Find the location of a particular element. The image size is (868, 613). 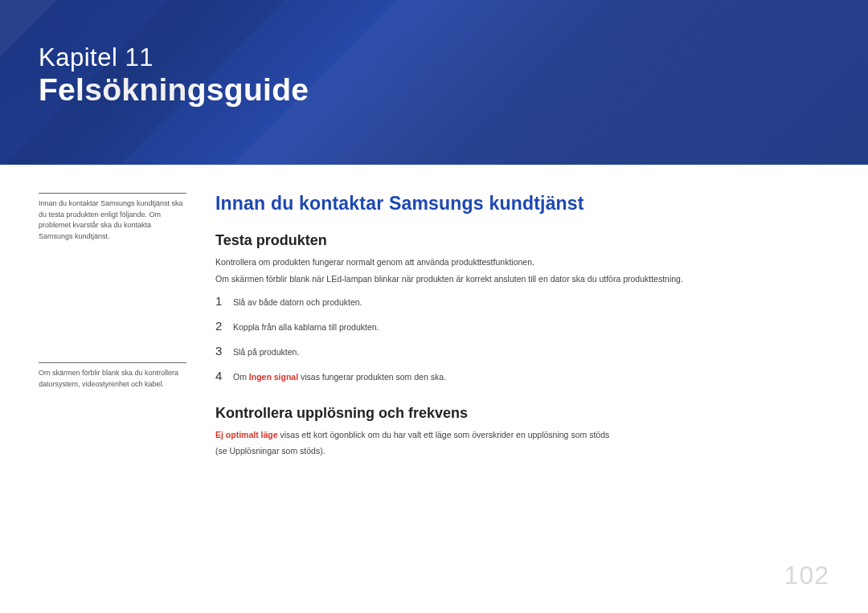

section-heading: Innan du kontaktar Samsungs kundtjänst is located at coordinates (522, 204).